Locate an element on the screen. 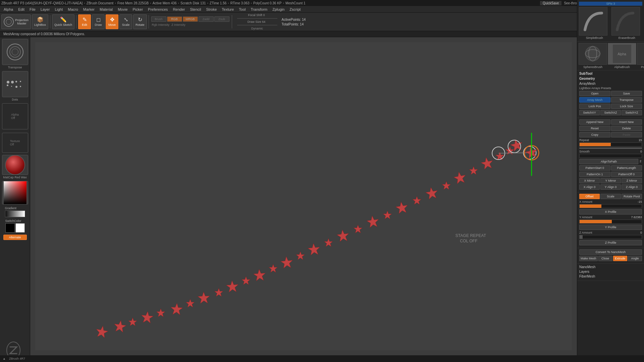 This screenshot has height=362, width=644. copy-btn: Copy is located at coordinates (595, 135).